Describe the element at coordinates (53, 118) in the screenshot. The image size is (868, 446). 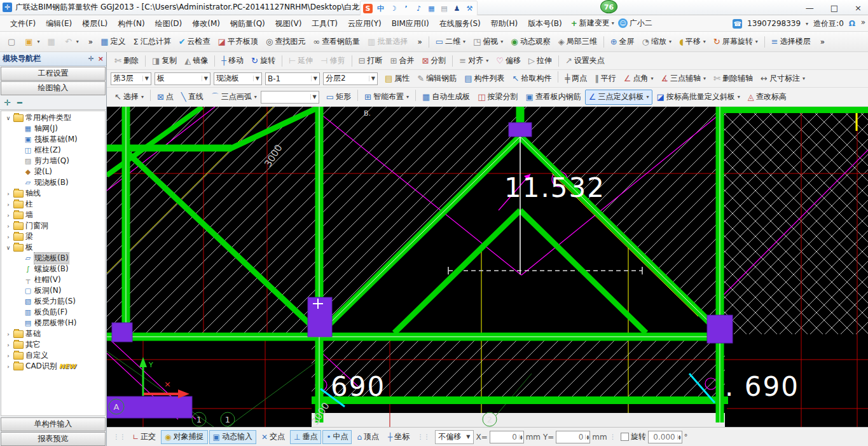
I see `tree-folder-common-types: ∨ 常用构件类型` at that location.